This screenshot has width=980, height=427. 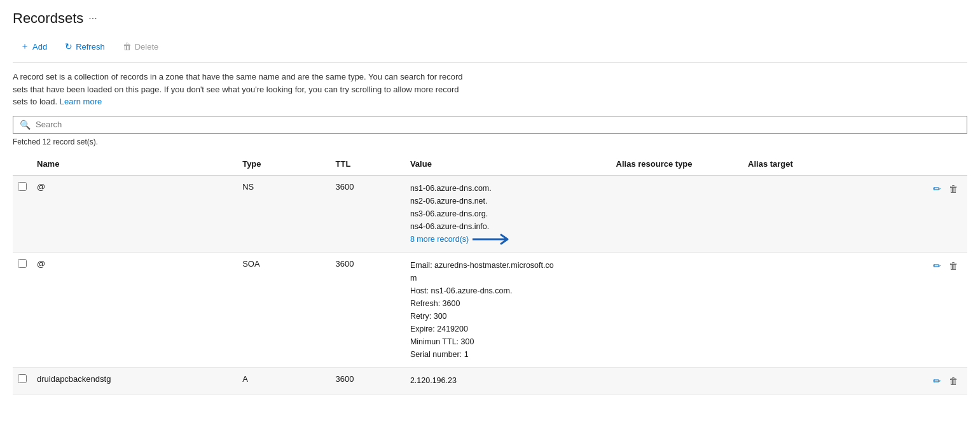 What do you see at coordinates (147, 47) in the screenshot?
I see `delete-label: Delete` at bounding box center [147, 47].